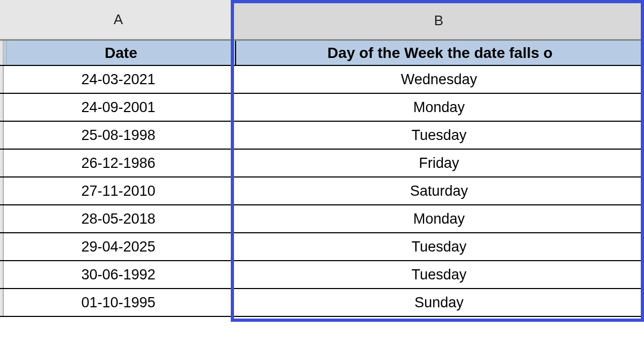 This screenshot has height=362, width=644. Describe the element at coordinates (119, 135) in the screenshot. I see `cell-date: 25-08-1998` at that location.